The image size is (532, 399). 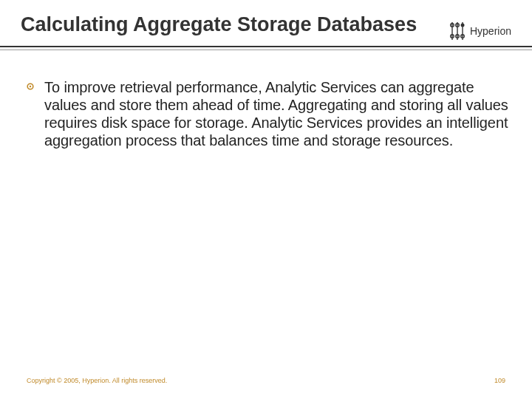 What do you see at coordinates (491, 31) in the screenshot?
I see `brand-name: Hyperion` at bounding box center [491, 31].